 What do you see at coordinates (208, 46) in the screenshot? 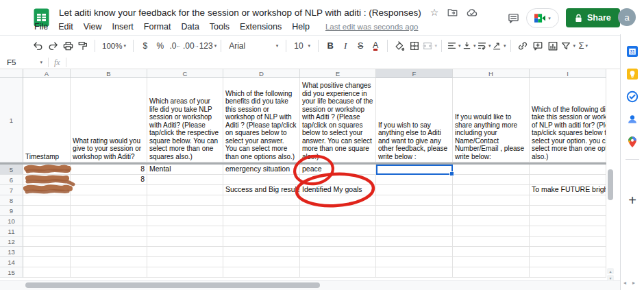
I see `number-format-button: 123▾` at bounding box center [208, 46].